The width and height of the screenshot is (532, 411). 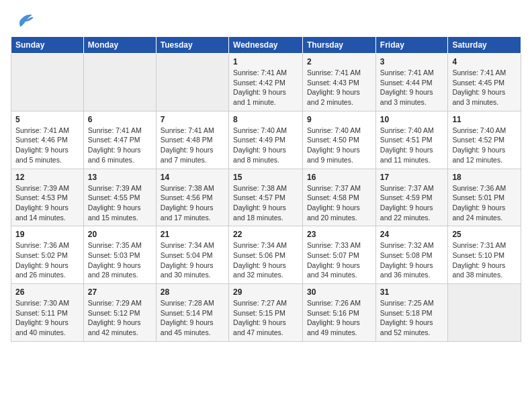 What do you see at coordinates (22, 20) in the screenshot?
I see `logo` at bounding box center [22, 20].